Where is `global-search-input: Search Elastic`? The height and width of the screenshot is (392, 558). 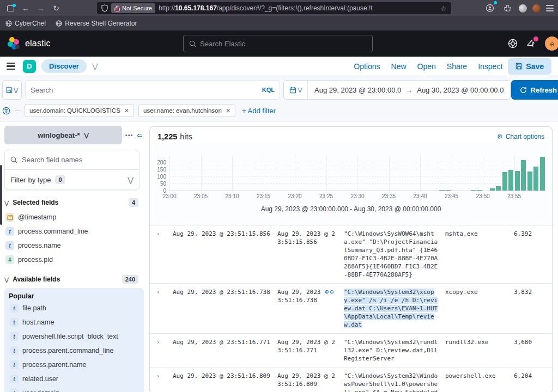 global-search-input: Search Elastic is located at coordinates (278, 44).